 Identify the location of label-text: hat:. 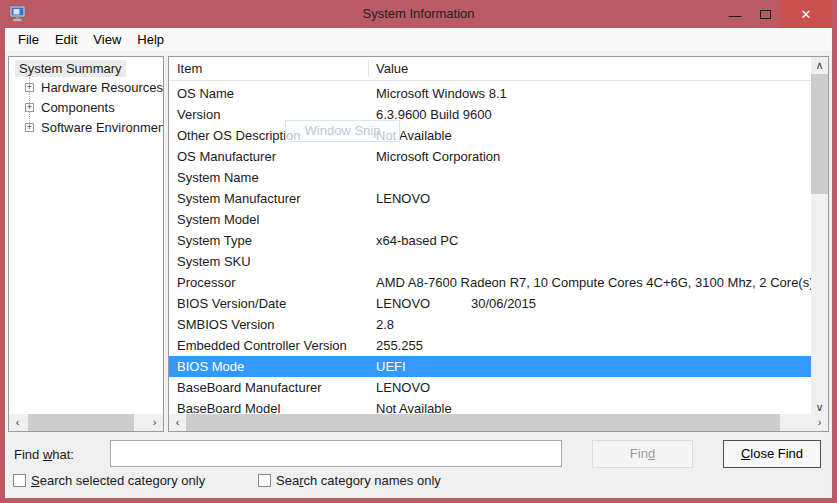
(63, 454).